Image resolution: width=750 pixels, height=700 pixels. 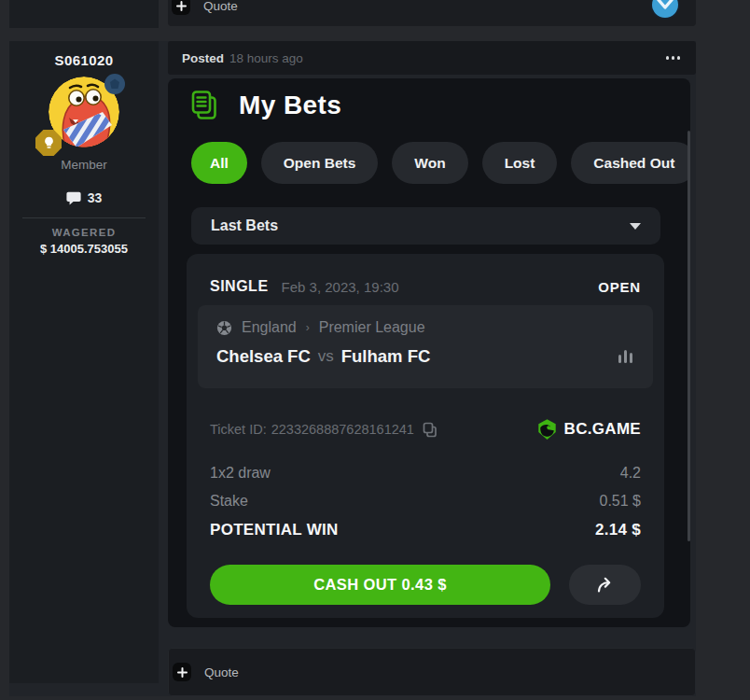 What do you see at coordinates (49, 144) in the screenshot?
I see `lightbulb-icon` at bounding box center [49, 144].